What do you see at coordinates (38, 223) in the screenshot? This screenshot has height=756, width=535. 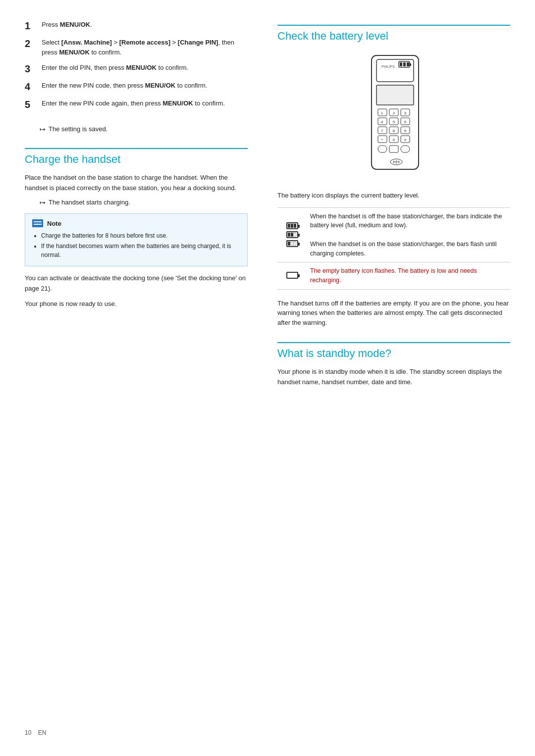 I see `note-icon` at bounding box center [38, 223].